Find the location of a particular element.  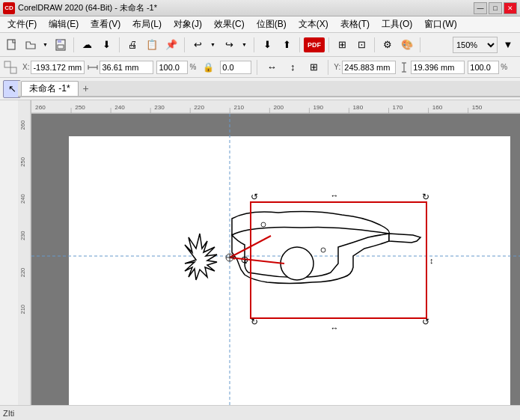

angle-input is located at coordinates (236, 67).